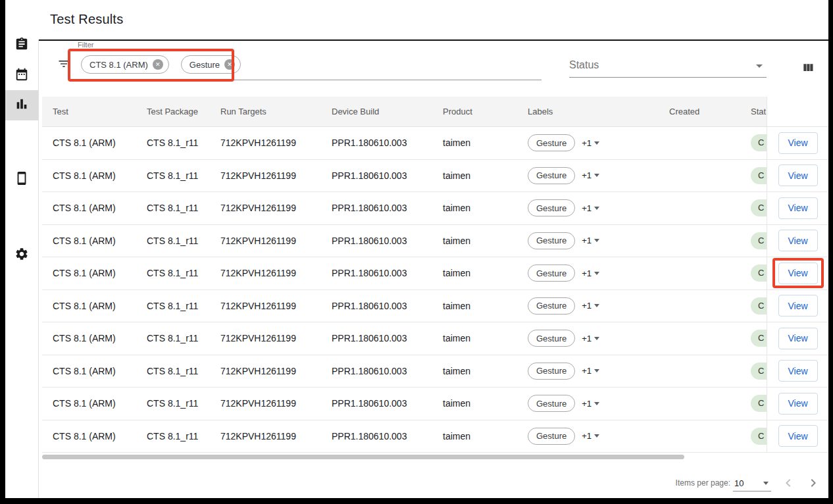 The width and height of the screenshot is (833, 504). I want to click on sidebar-item-test-plans, so click(22, 45).